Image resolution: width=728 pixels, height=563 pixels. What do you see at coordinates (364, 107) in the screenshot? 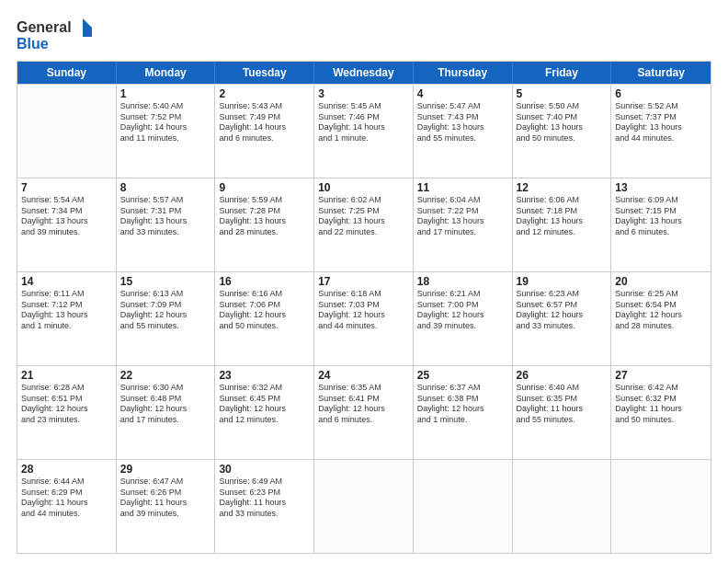
I see `cell-line: Sunrise: 5:45 AM` at bounding box center [364, 107].